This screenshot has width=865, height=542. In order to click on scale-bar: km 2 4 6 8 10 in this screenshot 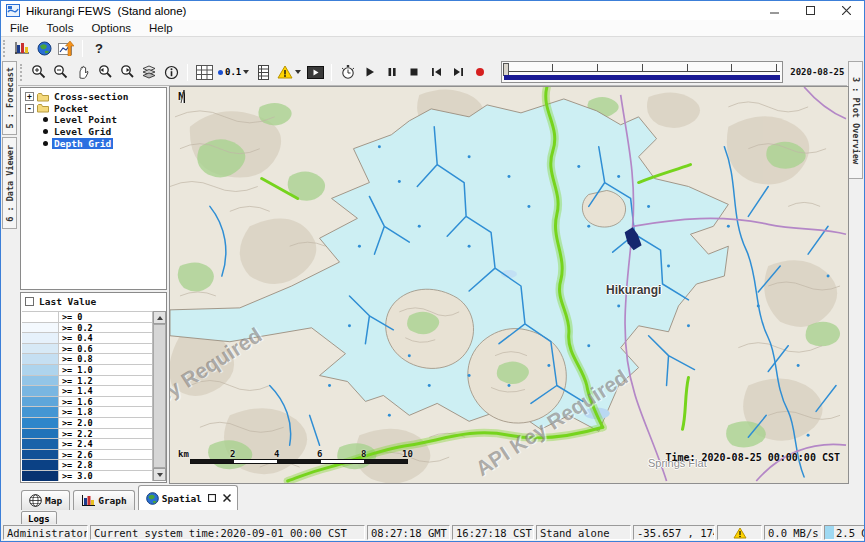, I will do `click(298, 458)`.